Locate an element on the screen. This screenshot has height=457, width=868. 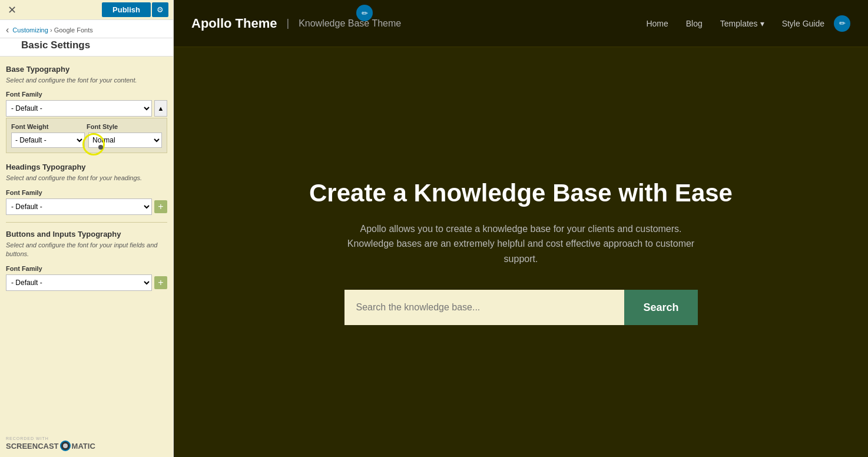
weight-style-box: Font Weight Font Style - Default - 10020… is located at coordinates (87, 135).